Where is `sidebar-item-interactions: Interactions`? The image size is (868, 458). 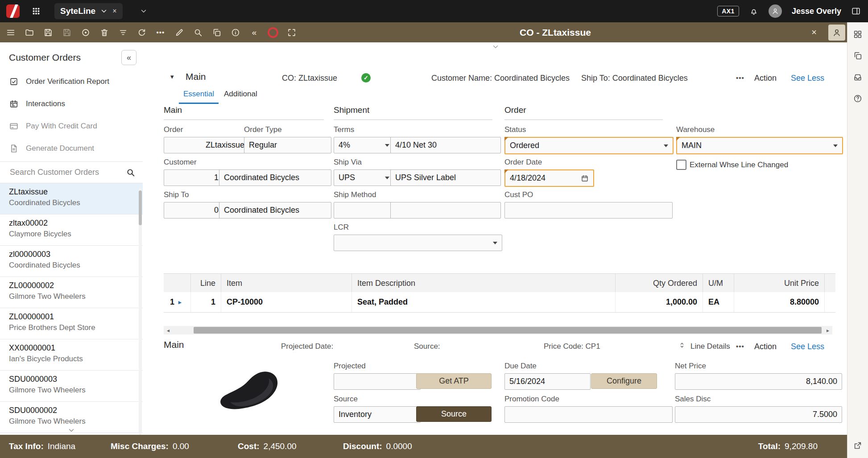
sidebar-item-interactions: Interactions is located at coordinates (71, 104).